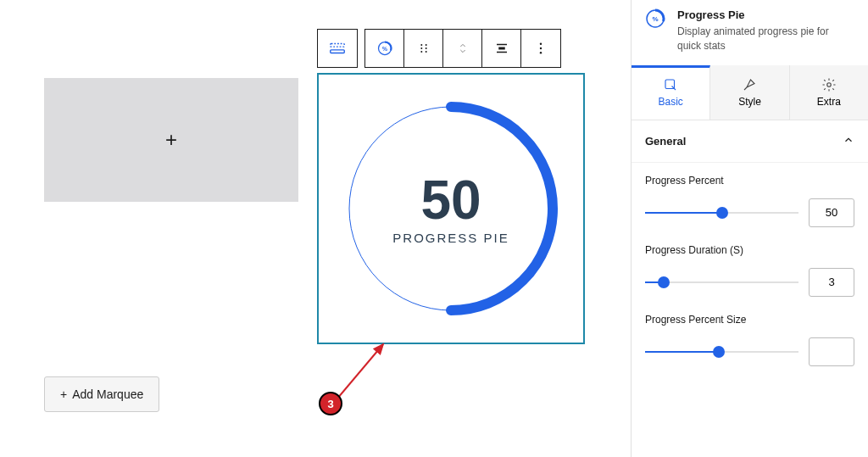 This screenshot has height=457, width=868. I want to click on slider-percent-size, so click(722, 352).